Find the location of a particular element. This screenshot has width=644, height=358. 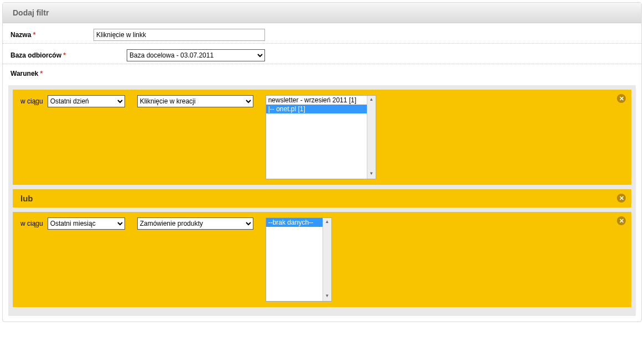

list-item: --brak danych-- is located at coordinates (294, 222).